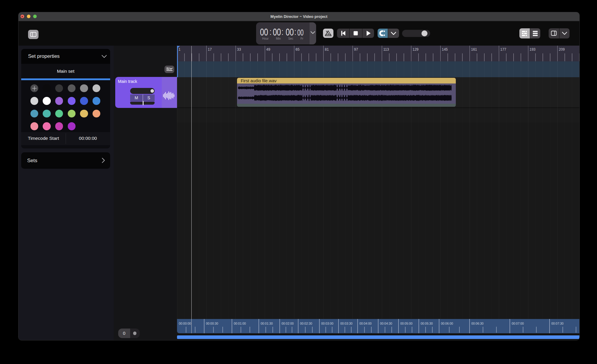 This screenshot has width=597, height=364. What do you see at coordinates (267, 323) in the screenshot?
I see `svg-text: 00:01:30` at bounding box center [267, 323].